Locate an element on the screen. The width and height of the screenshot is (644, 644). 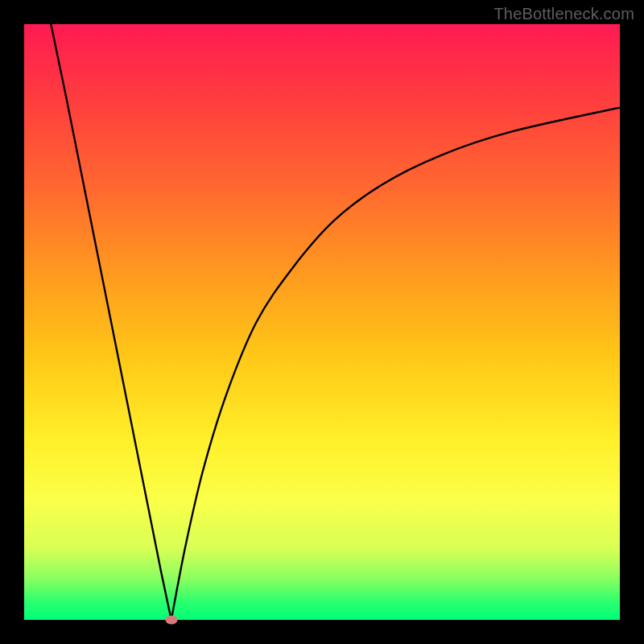
dip-marker is located at coordinates (171, 620).